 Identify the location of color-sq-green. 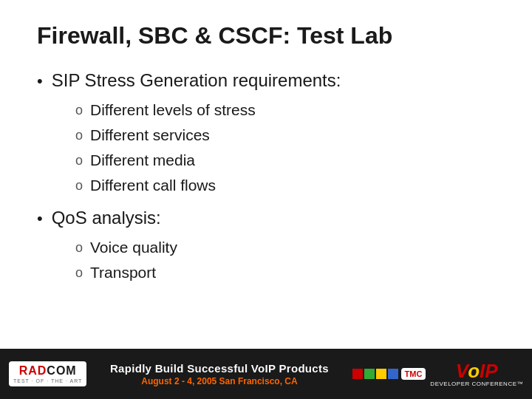
(369, 374).